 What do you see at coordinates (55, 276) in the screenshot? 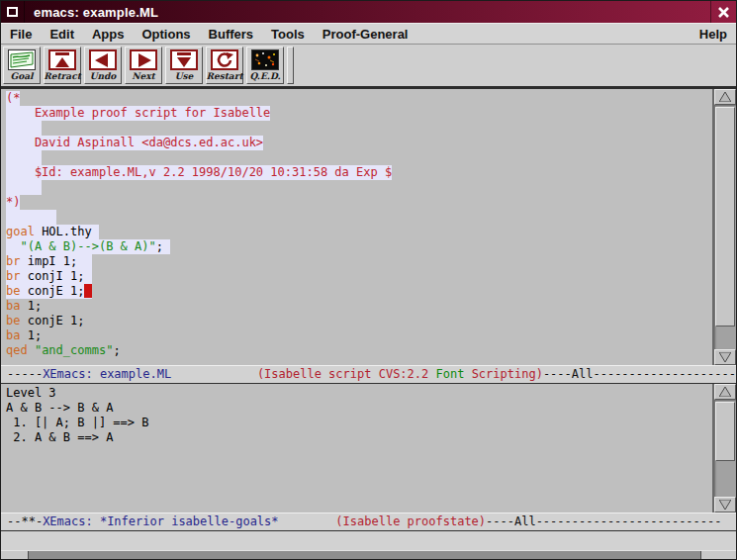
I see `code-segment: conjI 1;` at bounding box center [55, 276].